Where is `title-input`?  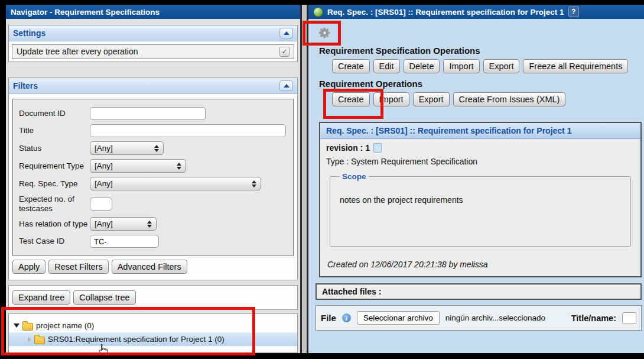 title-input is located at coordinates (188, 131).